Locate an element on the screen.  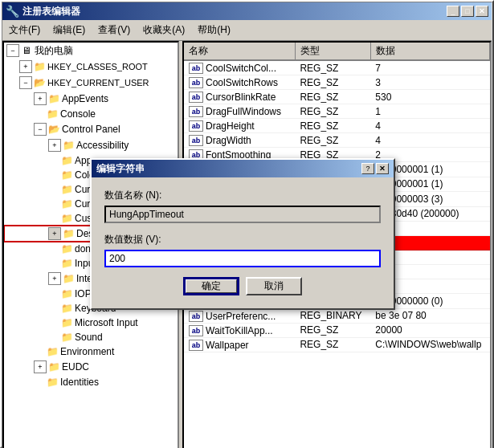
dialog-help-button: ? is located at coordinates (368, 169).